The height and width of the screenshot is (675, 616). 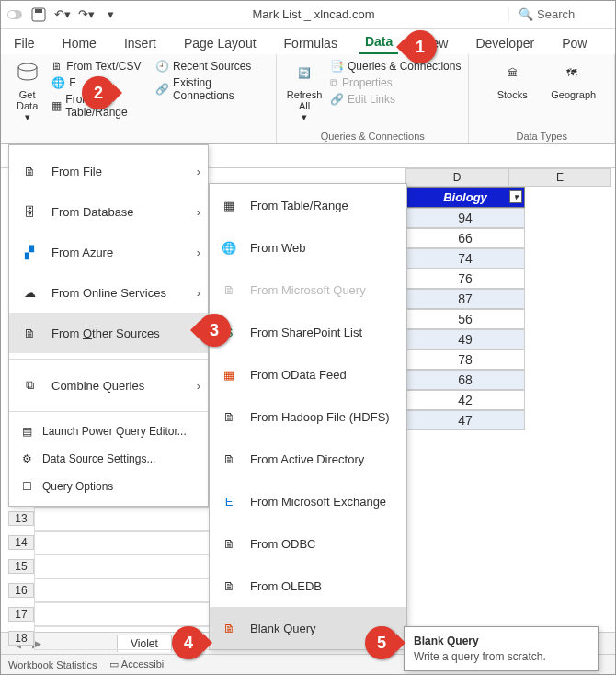 What do you see at coordinates (221, 43) in the screenshot?
I see `tab-page-layout: Page Layout` at bounding box center [221, 43].